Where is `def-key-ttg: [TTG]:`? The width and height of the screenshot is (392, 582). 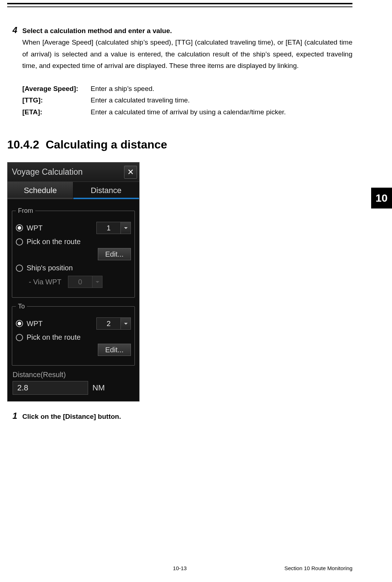 def-key-ttg: [TTG]: is located at coordinates (55, 100).